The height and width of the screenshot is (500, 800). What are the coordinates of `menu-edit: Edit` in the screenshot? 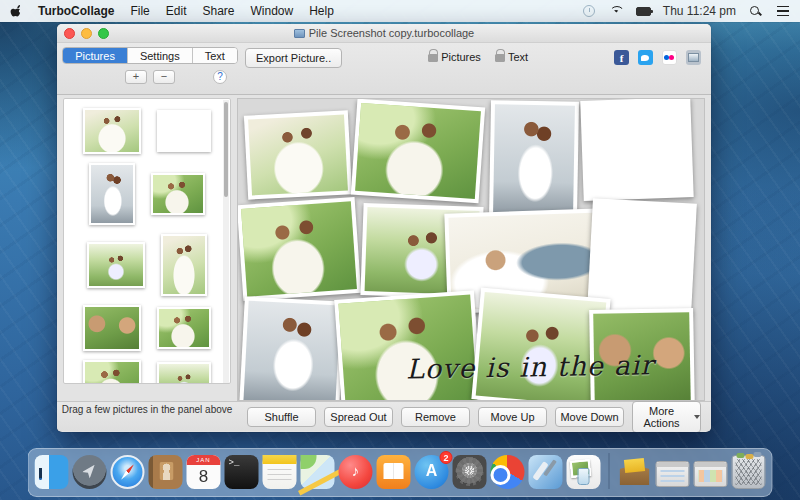 It's located at (176, 11).